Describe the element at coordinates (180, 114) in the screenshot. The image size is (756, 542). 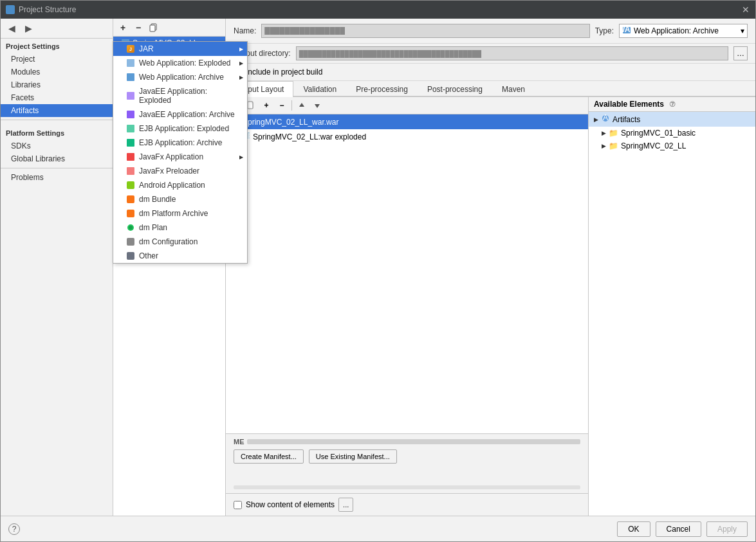
I see `dropdown-item-jee-archive: JavaEE Application: Archive` at that location.